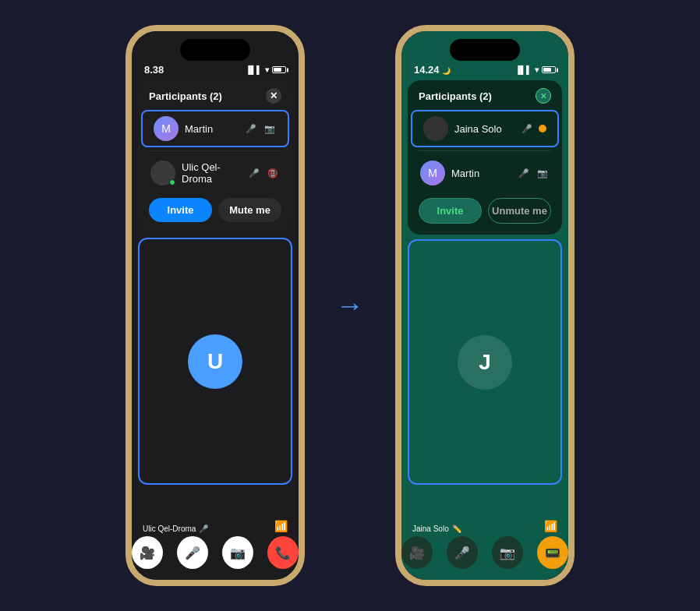 Image resolution: width=700 pixels, height=611 pixels. What do you see at coordinates (270, 129) in the screenshot?
I see `video-icon-martin-1: 📷` at bounding box center [270, 129].